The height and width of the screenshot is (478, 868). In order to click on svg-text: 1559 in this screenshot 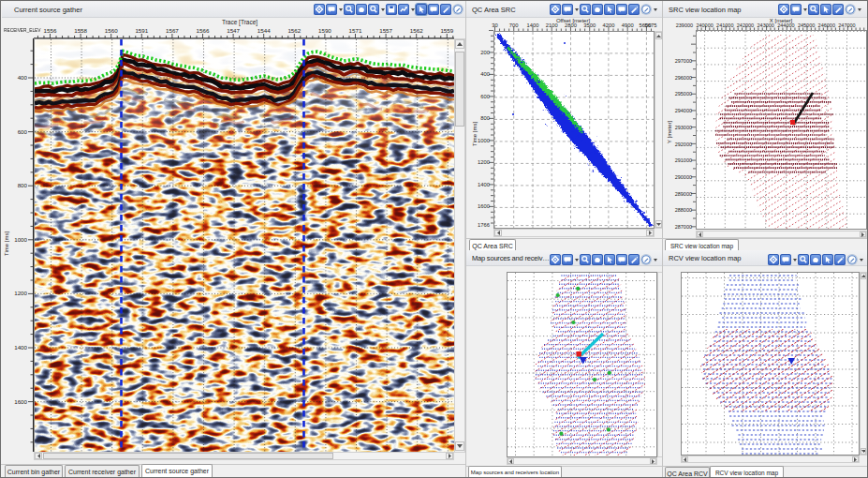, I will do `click(447, 30)`.